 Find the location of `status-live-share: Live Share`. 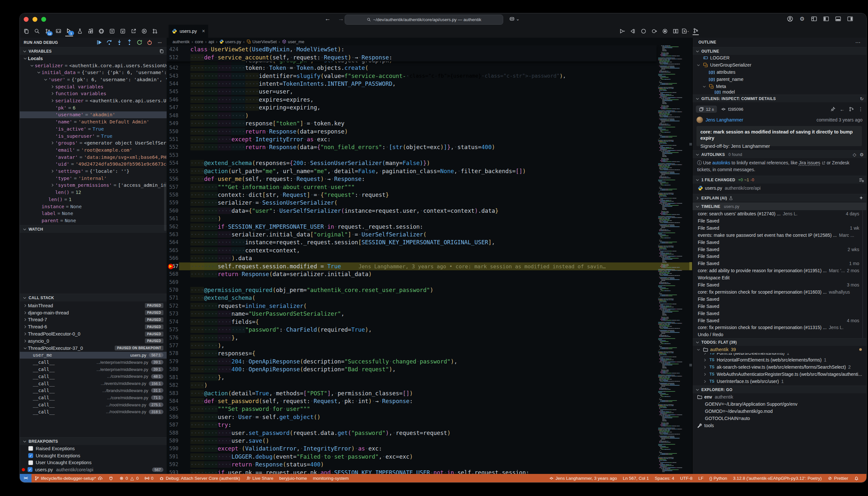

status-live-share: Live Share is located at coordinates (260, 478).